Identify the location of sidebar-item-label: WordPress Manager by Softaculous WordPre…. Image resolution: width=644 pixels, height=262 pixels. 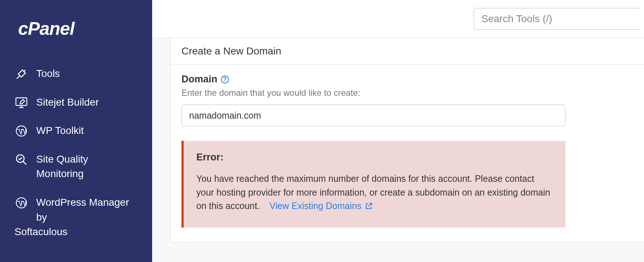
(87, 217).